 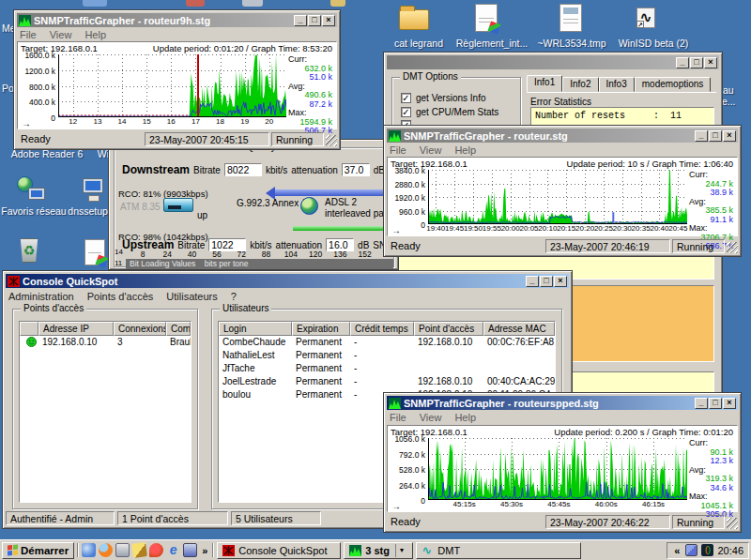 What do you see at coordinates (176, 21) in the screenshot?
I see `window-titlebar: SNMPTrafficGrapher - routeur9h.stg _ □ ×` at bounding box center [176, 21].